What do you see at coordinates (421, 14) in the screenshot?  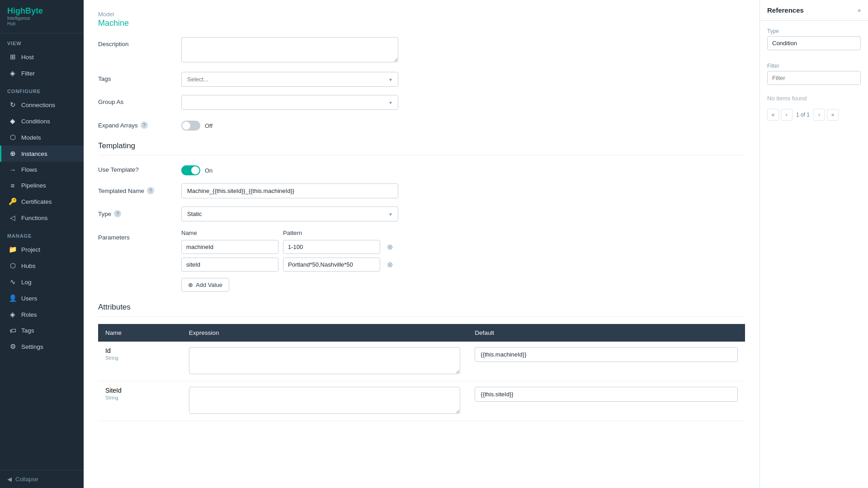 I see `model-label: Model` at bounding box center [421, 14].